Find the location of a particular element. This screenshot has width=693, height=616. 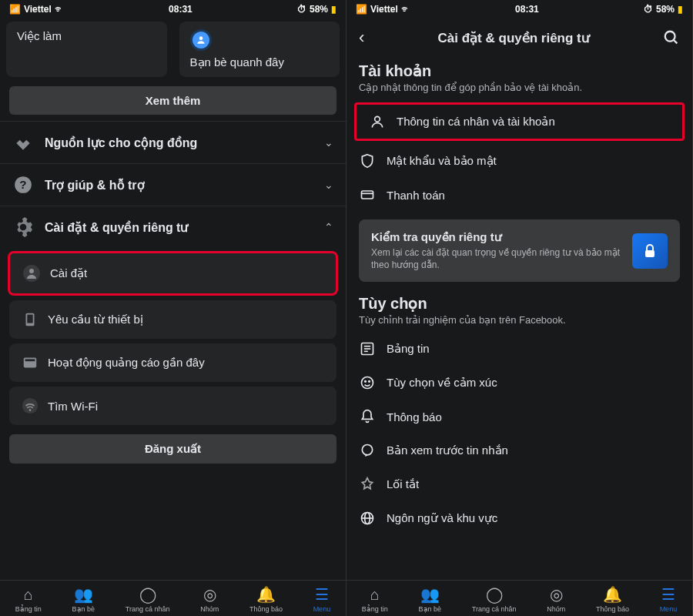

handshake-icon is located at coordinates (23, 142).